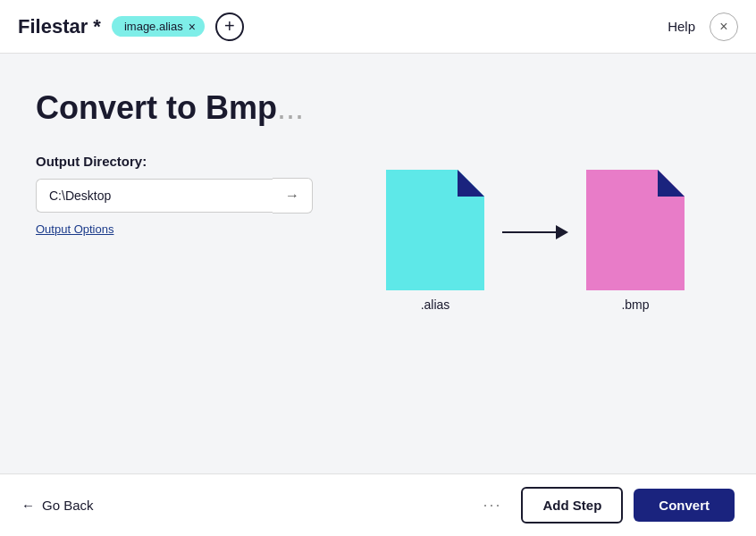 The image size is (756, 536). I want to click on browse-button: →, so click(293, 196).